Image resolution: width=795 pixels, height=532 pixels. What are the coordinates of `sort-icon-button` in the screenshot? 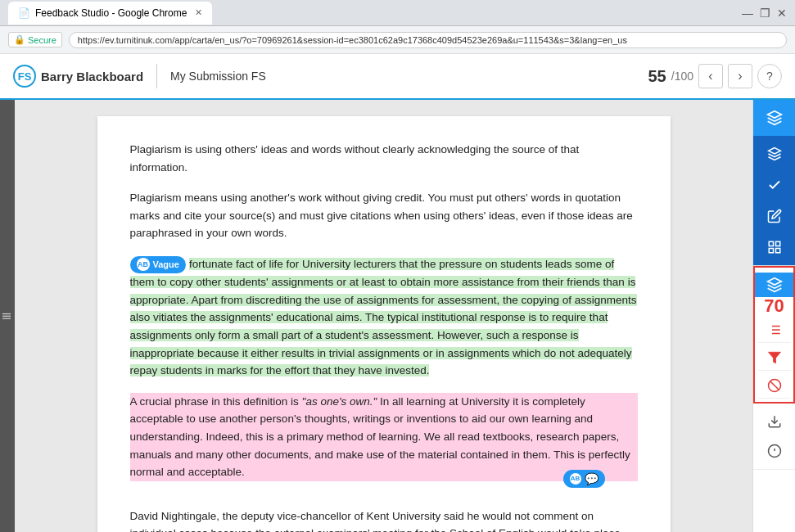 It's located at (775, 330).